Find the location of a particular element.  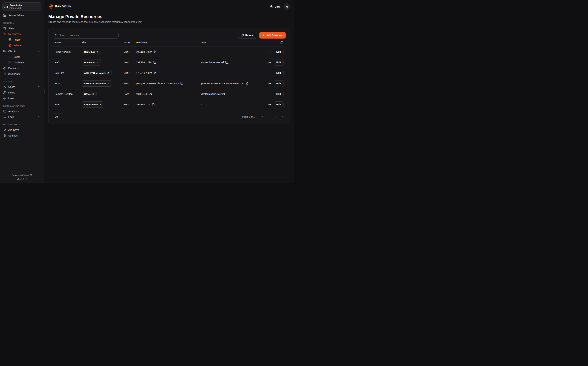

sidebar-item-label: Users is located at coordinates (12, 87).